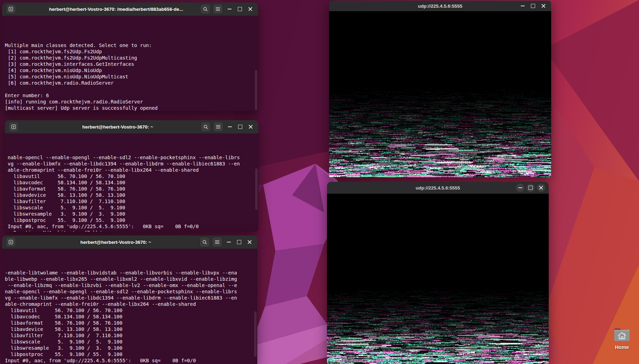  Describe the element at coordinates (130, 63) in the screenshot. I see `terminal1-output: Multiple main classes detected. Select o…` at that location.